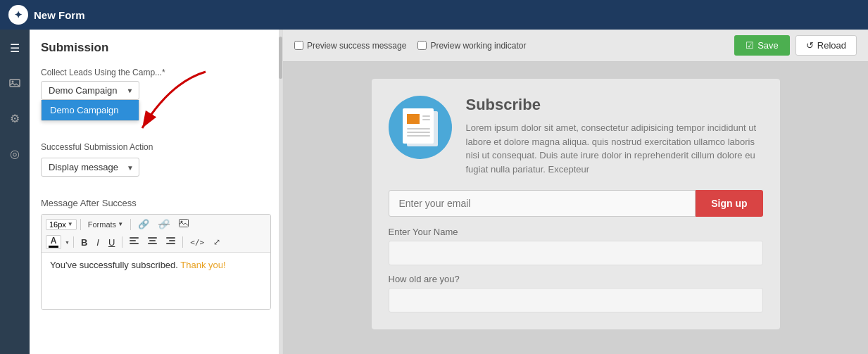  I want to click on image-button, so click(184, 224).